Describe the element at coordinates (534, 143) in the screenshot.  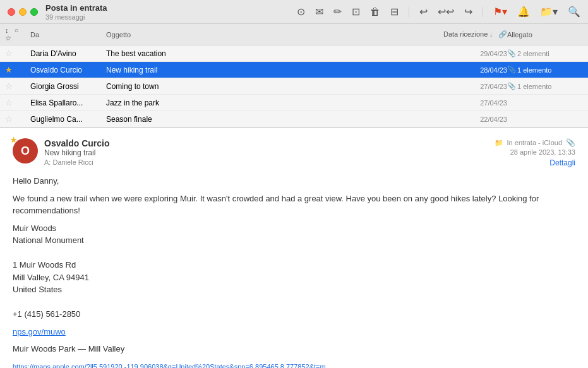
I see `detail-folder: In entrata - iCloud` at that location.